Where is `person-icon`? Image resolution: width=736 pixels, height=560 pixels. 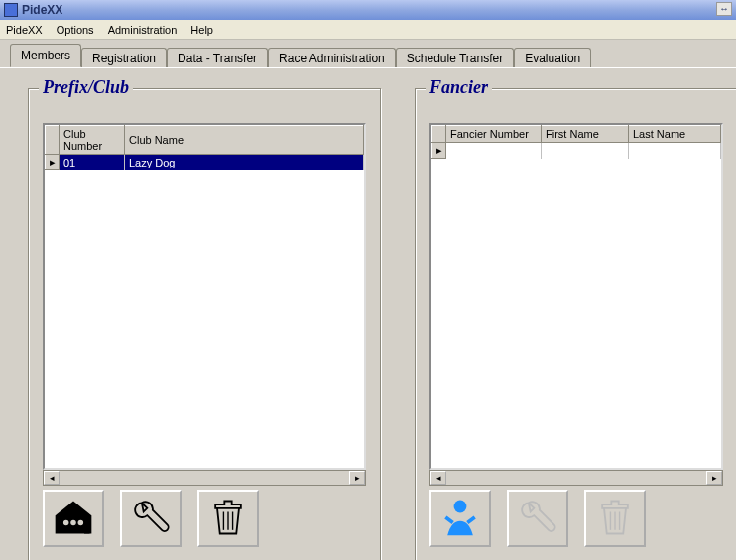
person-icon is located at coordinates (460, 518).